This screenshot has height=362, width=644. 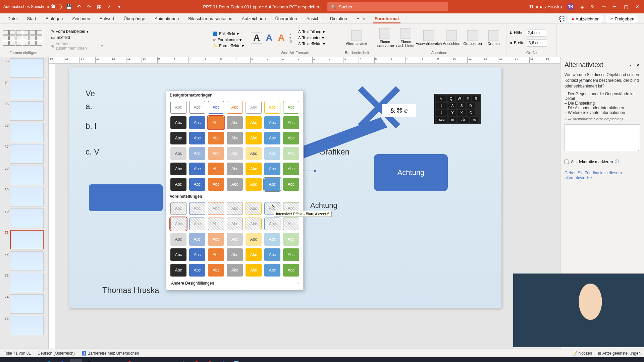 I want to click on thumbnail-slide: 63, so click(x=24, y=68).